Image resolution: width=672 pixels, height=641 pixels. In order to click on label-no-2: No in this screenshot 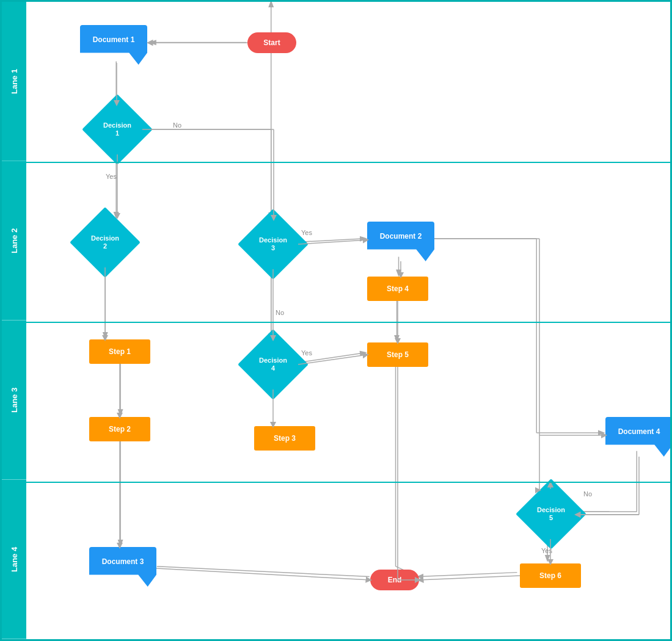, I will do `click(280, 313)`.